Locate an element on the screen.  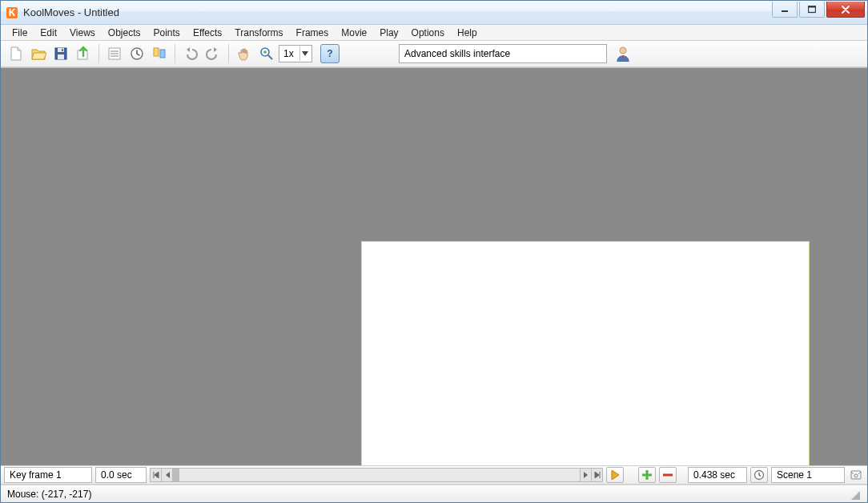
scene-label: Scene 1 is located at coordinates (794, 475).